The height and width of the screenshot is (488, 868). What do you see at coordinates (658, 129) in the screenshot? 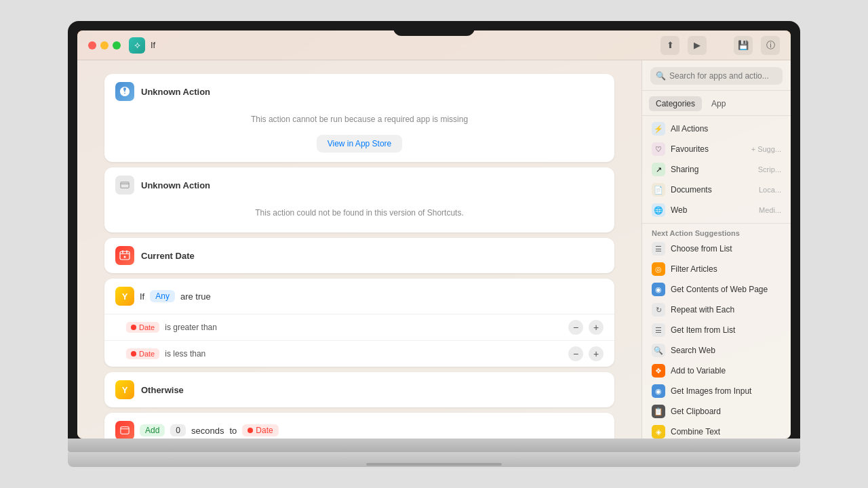
I see `all-actions-icon: ⚡` at bounding box center [658, 129].